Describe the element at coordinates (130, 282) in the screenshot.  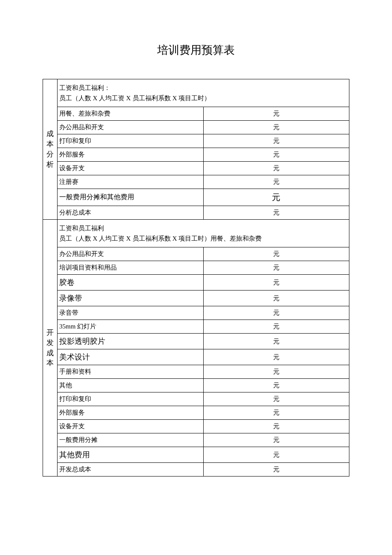
I see `item-label: 胶卷` at that location.